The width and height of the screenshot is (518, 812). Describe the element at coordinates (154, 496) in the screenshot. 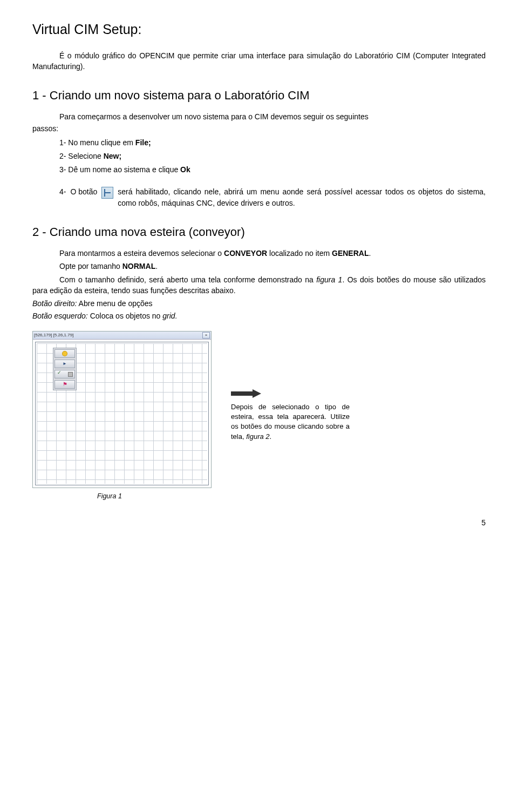

I see `figure-1-label: Figura 1` at that location.